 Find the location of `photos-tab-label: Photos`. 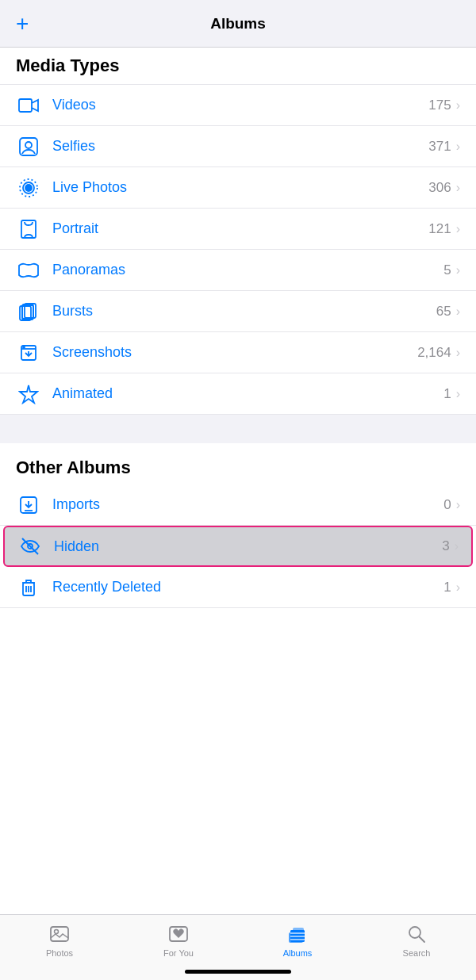

photos-tab-label: Photos is located at coordinates (60, 953).